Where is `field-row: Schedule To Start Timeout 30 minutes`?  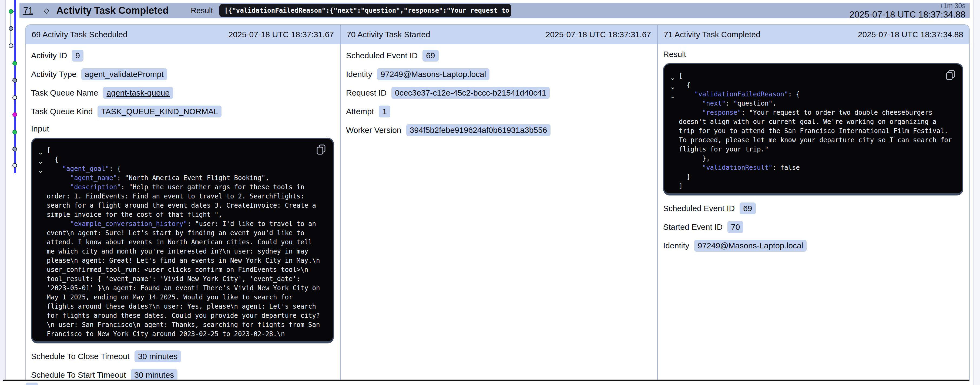
field-row: Schedule To Start Timeout 30 minutes is located at coordinates (183, 375).